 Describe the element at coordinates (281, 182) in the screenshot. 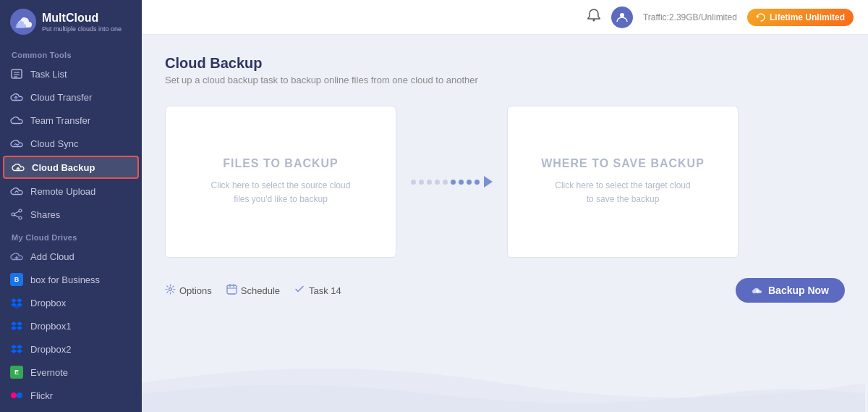

I see `backup-source-panel: FILES TO BACKUP Click here to select the…` at that location.